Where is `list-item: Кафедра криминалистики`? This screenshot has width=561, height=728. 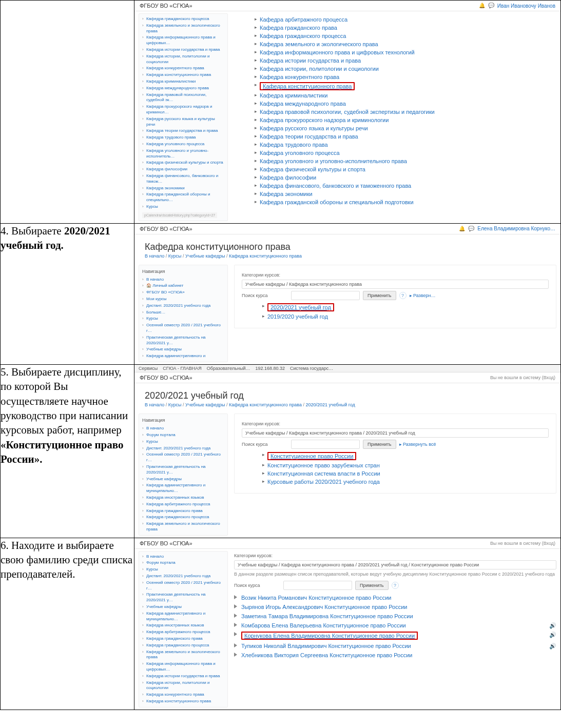 list-item: Кафедра криминалистики is located at coordinates (405, 95).